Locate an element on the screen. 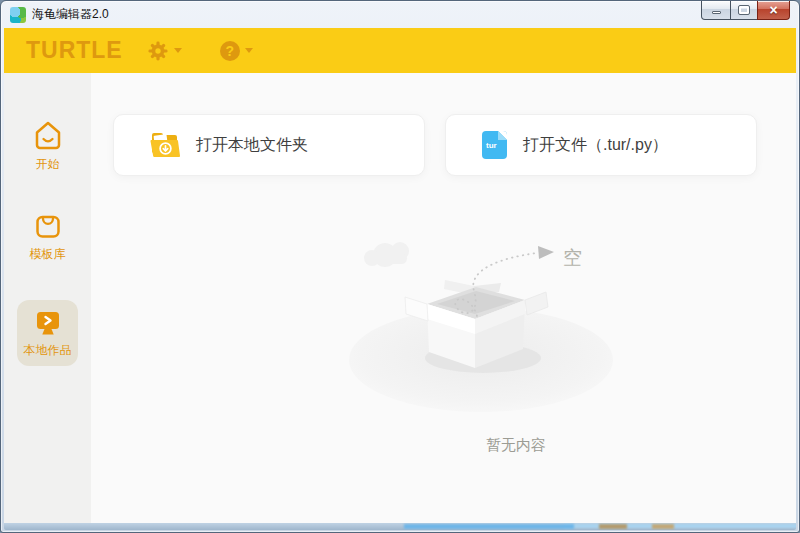 The image size is (800, 533). maximize-icon is located at coordinates (744, 10).